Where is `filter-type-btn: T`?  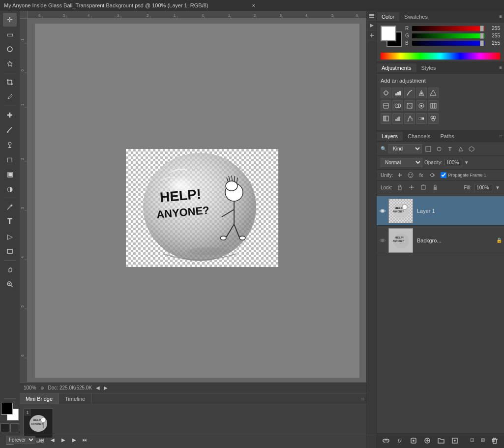 filter-type-btn: T is located at coordinates (450, 149).